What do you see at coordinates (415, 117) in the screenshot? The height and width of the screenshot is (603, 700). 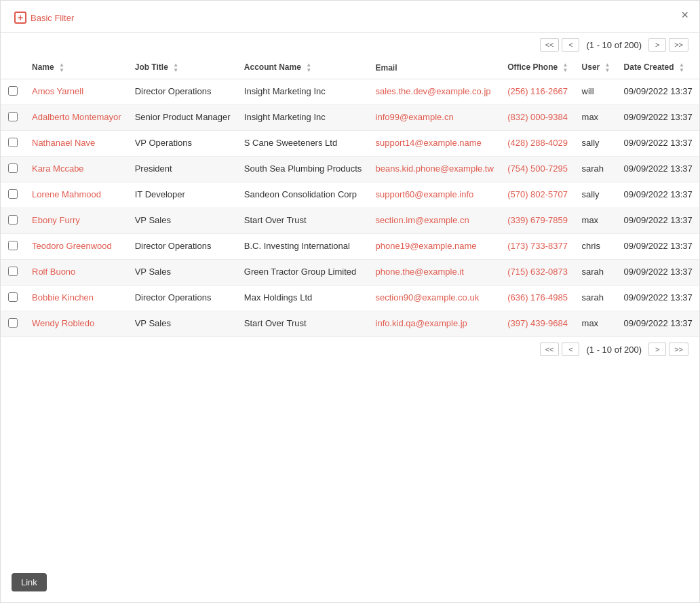 I see `contact-email-link: info99@example.cn` at bounding box center [415, 117].